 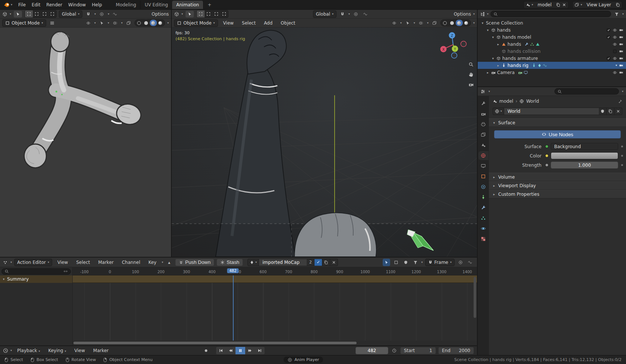 What do you see at coordinates (177, 14) in the screenshot?
I see `editor-type-3d-icon` at bounding box center [177, 14].